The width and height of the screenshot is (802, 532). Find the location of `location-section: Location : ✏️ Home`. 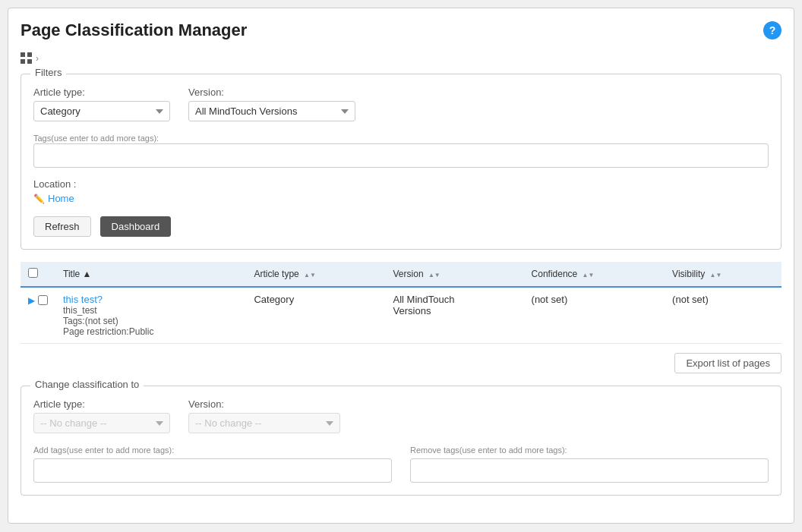

location-section: Location : ✏️ Home is located at coordinates (401, 191).